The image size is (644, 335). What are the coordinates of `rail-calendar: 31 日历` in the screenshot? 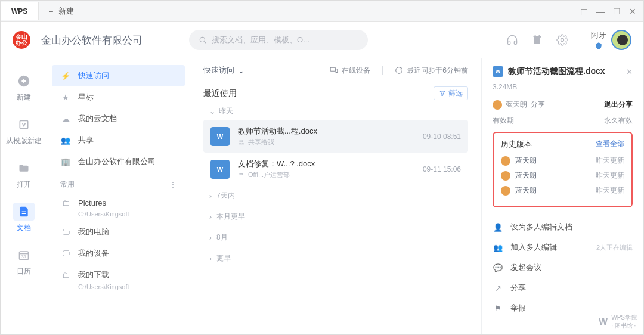 It's located at (24, 261).